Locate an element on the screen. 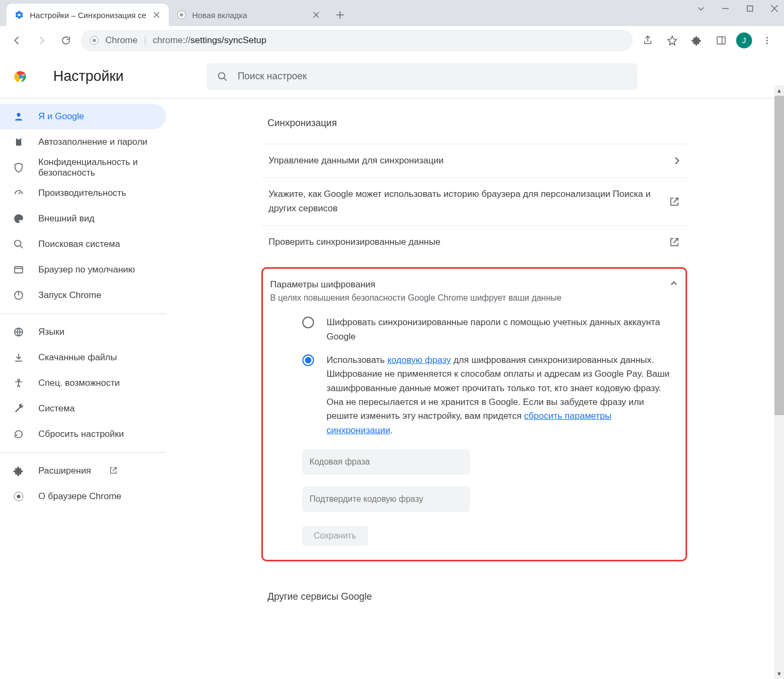  gear-icon is located at coordinates (19, 15).